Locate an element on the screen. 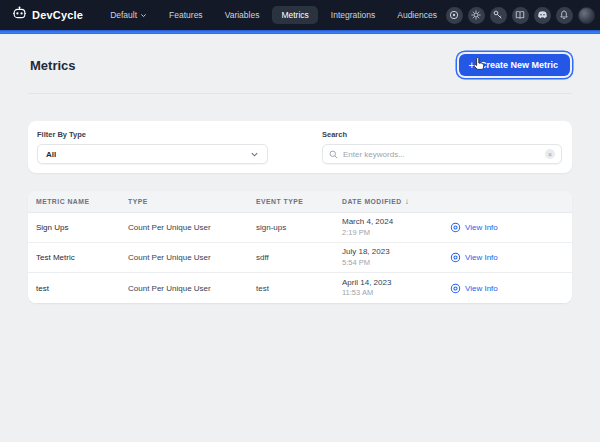 The height and width of the screenshot is (442, 600). col-header-date-modified: DATE MODIFIED ↓ is located at coordinates (396, 202).